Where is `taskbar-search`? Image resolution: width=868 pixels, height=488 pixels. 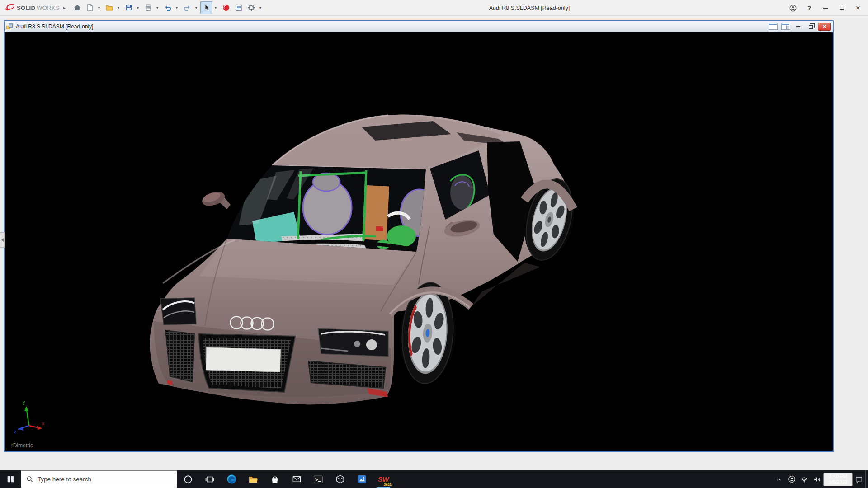 taskbar-search is located at coordinates (99, 479).